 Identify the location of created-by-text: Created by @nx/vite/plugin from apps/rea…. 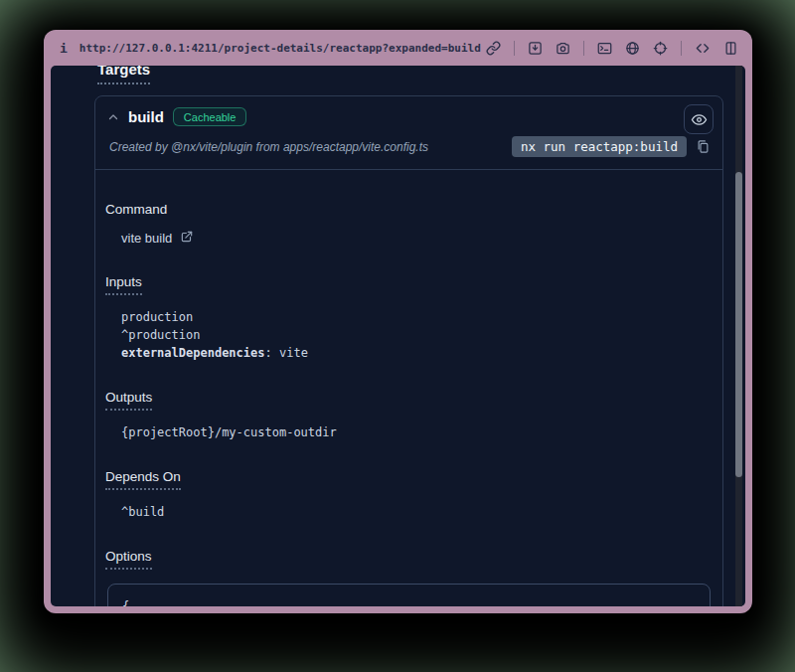
(310, 147).